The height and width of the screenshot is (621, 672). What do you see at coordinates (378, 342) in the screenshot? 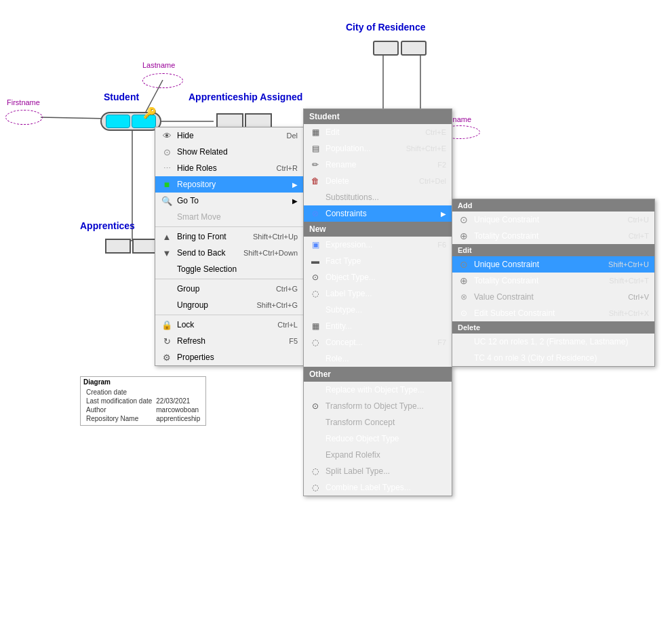
I see `submenu-concept: ◌ Concept... F7` at bounding box center [378, 342].